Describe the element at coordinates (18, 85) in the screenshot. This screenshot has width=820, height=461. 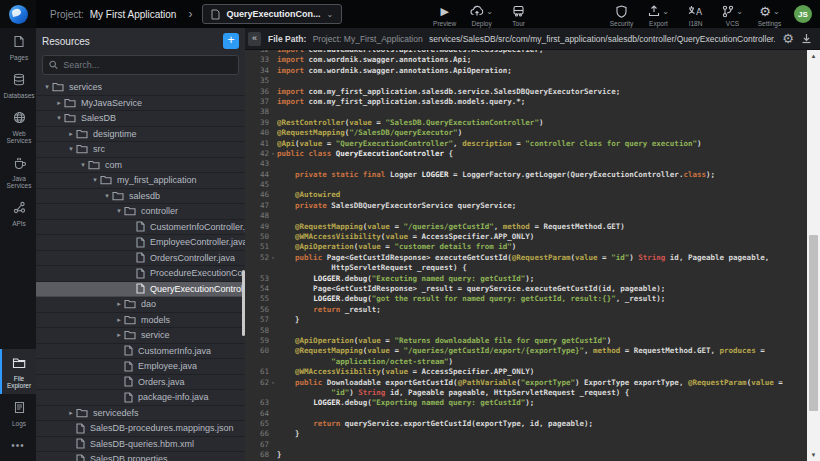
I see `rail-item-databases: Databases` at that location.